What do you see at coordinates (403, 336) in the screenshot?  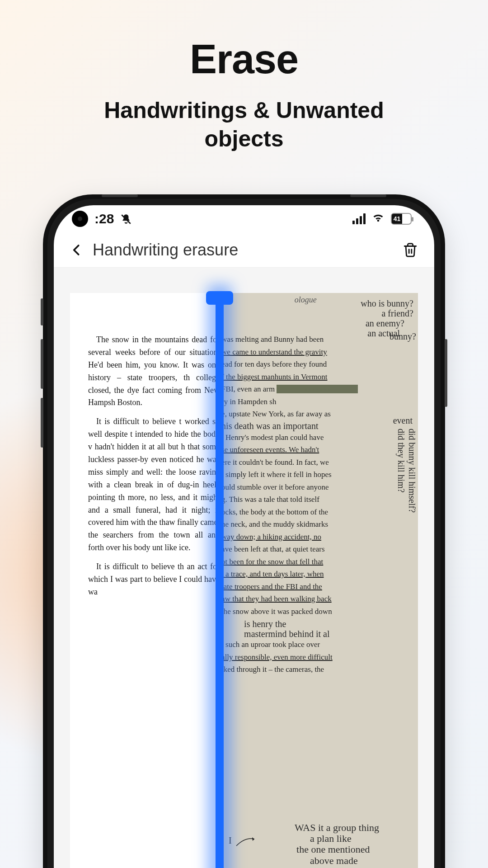 I see `handwriting-annotation: bunny?` at bounding box center [403, 336].